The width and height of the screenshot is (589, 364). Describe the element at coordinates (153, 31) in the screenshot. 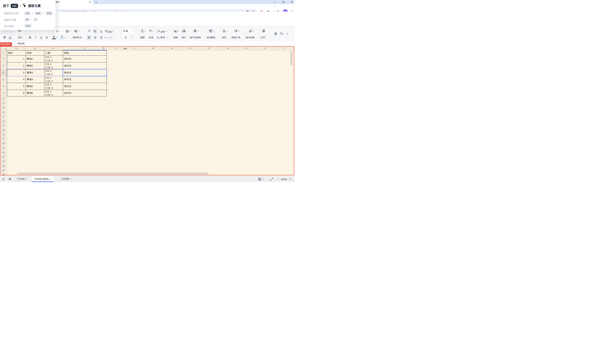

I see `filter-caret` at that location.